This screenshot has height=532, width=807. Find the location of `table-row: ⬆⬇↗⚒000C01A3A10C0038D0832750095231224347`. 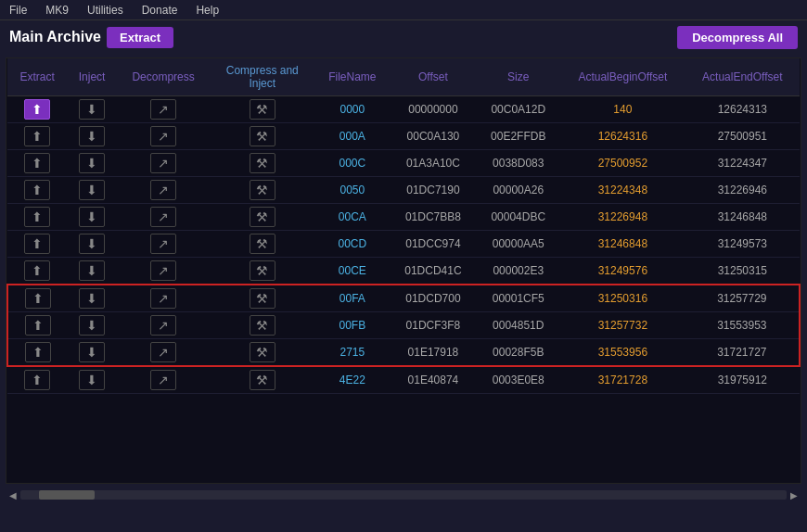

table-row: ⬆⬇↗⚒000C01A3A10C0038D0832750095231224347 is located at coordinates (404, 163).